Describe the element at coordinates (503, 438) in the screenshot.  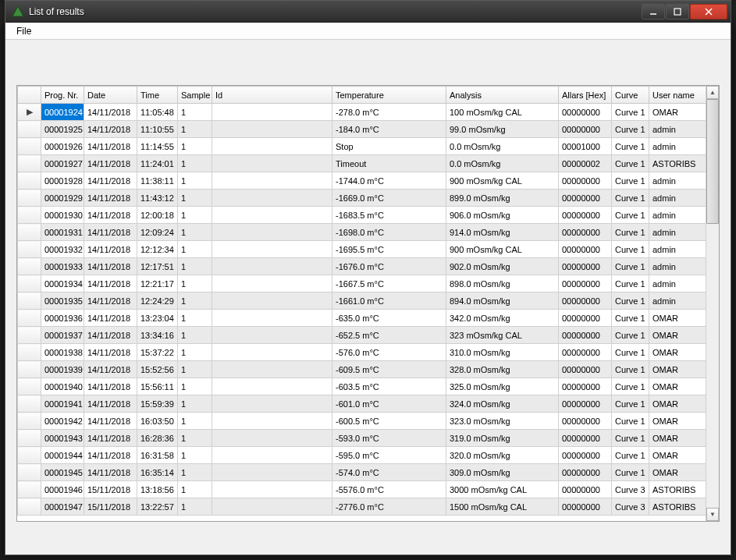
I see `cell-analysis: 319.0 mOsm/kg` at that location.